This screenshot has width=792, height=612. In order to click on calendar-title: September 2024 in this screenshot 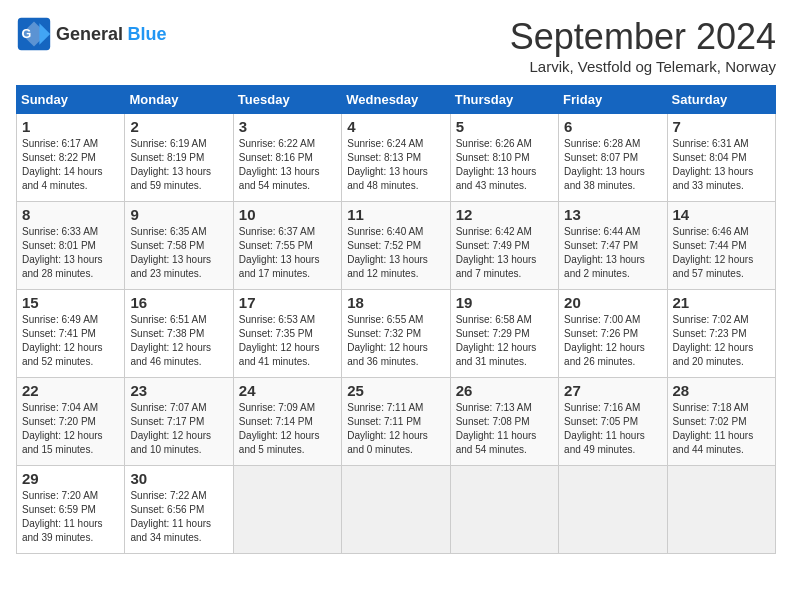, I will do `click(643, 37)`.